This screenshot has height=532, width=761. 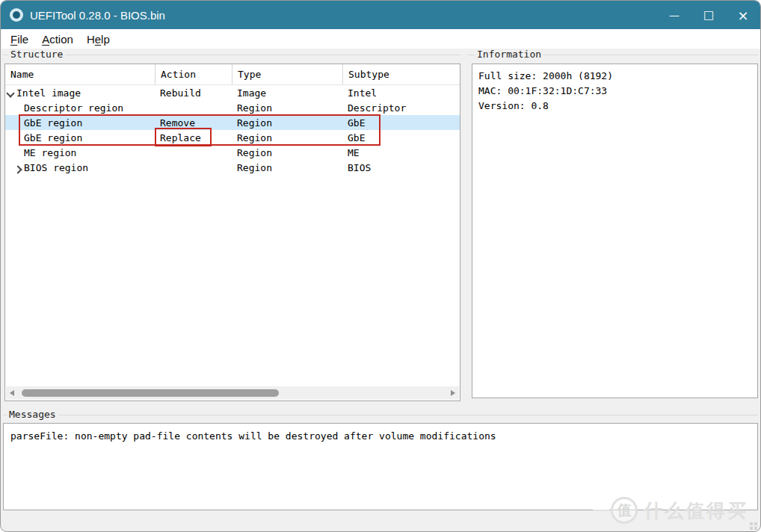 What do you see at coordinates (232, 108) in the screenshot?
I see `tree-row-descriptor-region: Descriptor region Region Descriptor` at bounding box center [232, 108].